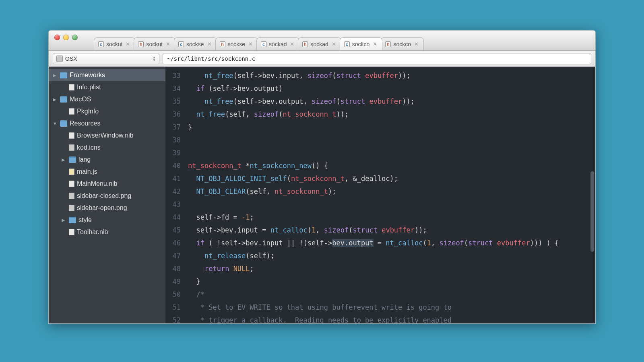 Image resolution: width=644 pixels, height=362 pixels. What do you see at coordinates (107, 136) in the screenshot?
I see `sidebar-item-browserwindow-nib: BrowserWindow.nib` at bounding box center [107, 136].